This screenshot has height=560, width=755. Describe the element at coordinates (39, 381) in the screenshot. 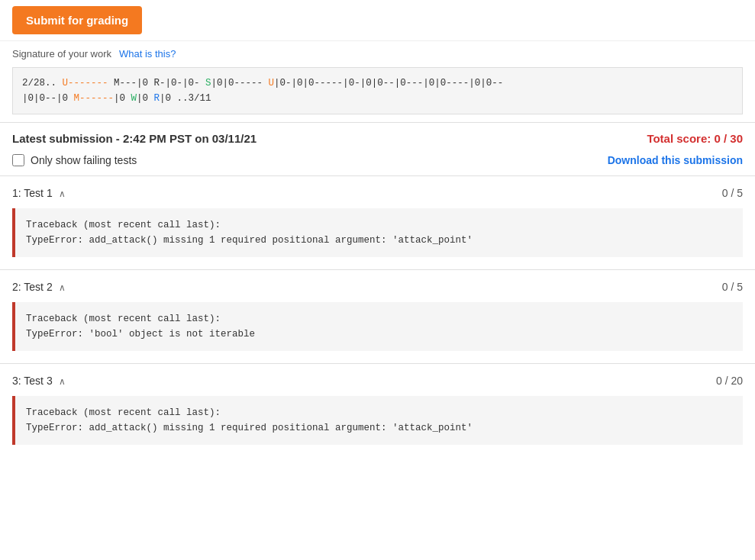

I see `test-title-3: 3: Test 3 ∧` at that location.